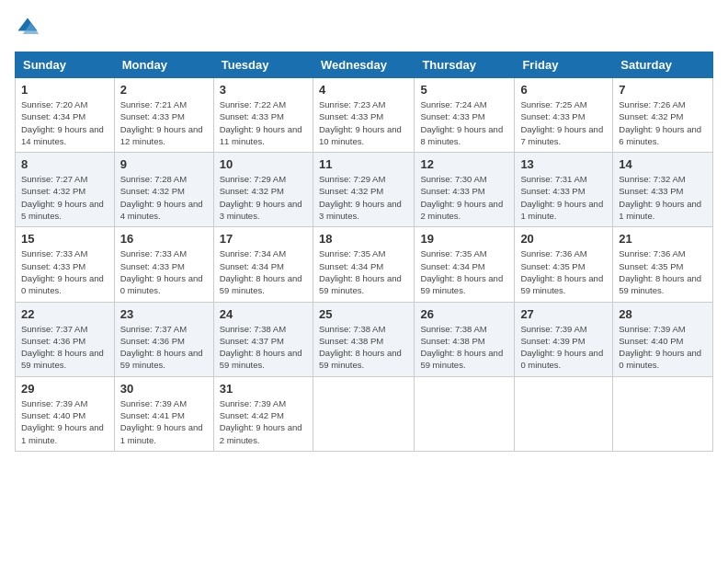  Describe the element at coordinates (363, 65) in the screenshot. I see `calendar-header-wednesday: Wednesday` at that location.